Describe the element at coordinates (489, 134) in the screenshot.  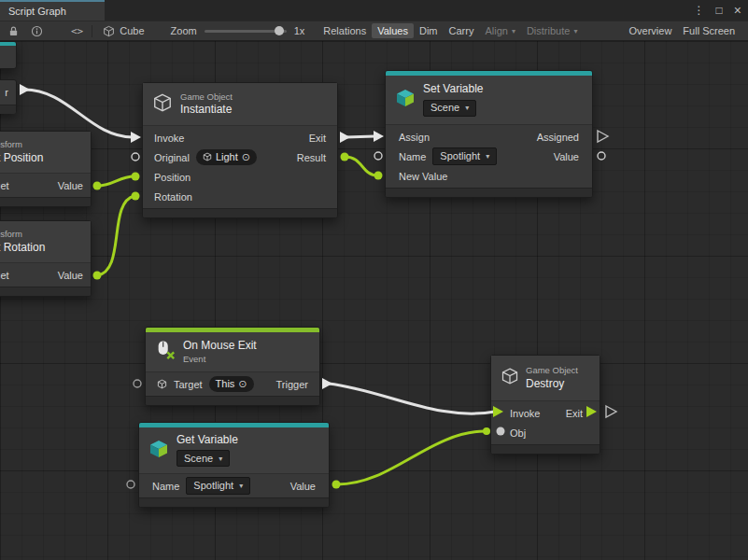
I see `node-set-variable: Set Variable Scene ▾ Assign Assigned` at that location.